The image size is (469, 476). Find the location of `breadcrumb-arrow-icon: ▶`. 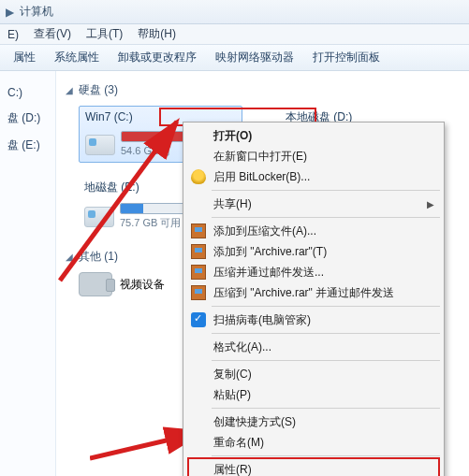

breadcrumb-arrow-icon: ▶ is located at coordinates (9, 12).